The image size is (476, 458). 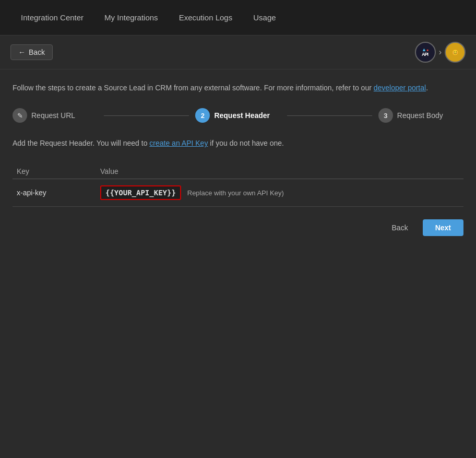 I want to click on step-request-header: 2 Request Header, so click(x=238, y=115).